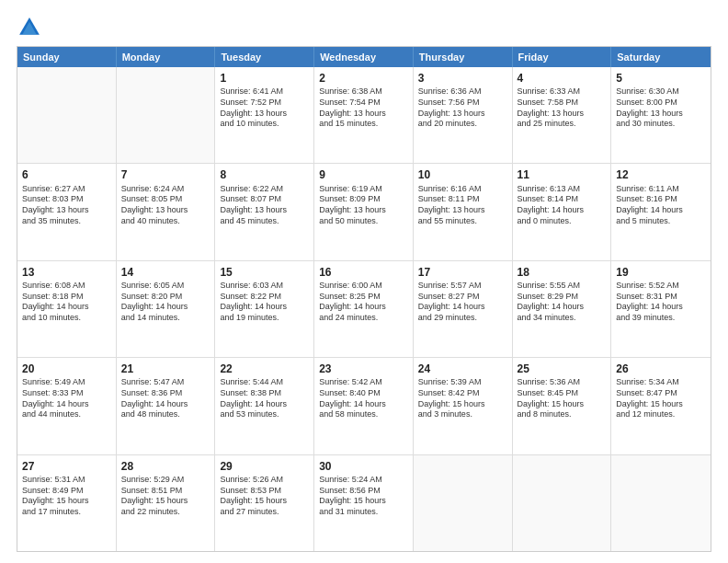 This screenshot has height=563, width=728. I want to click on cell-text: Sunrise: 5:44 AM Sunset: 8:38 PM Dayligh…, so click(265, 399).